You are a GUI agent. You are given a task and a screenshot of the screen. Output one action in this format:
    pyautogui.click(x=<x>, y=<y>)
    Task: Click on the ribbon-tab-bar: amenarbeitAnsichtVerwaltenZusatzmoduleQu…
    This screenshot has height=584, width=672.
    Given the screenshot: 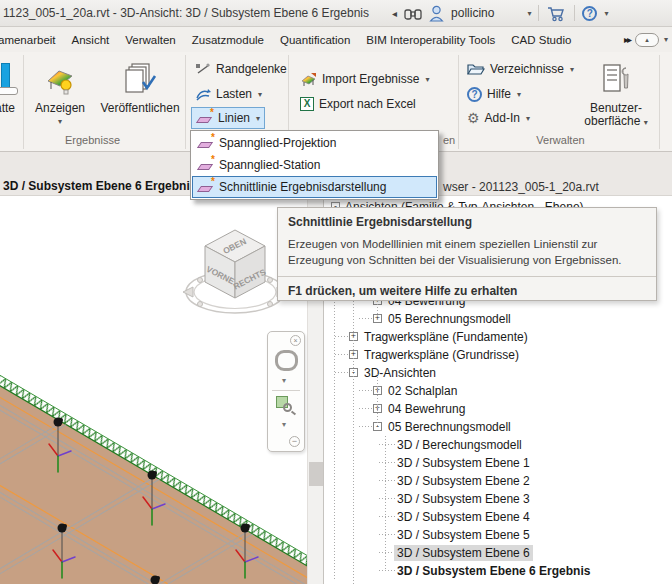 What is the action you would take?
    pyautogui.click(x=336, y=40)
    